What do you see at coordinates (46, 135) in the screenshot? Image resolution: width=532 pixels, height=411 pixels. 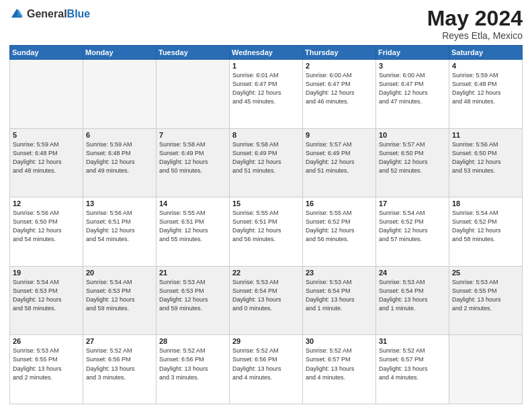 I see `day-number: 5` at bounding box center [46, 135].